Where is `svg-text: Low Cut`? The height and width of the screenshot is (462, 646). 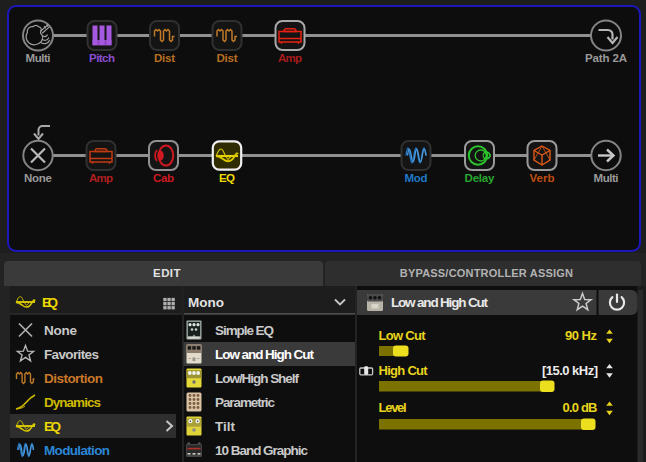
svg-text: Low Cut is located at coordinates (403, 336).